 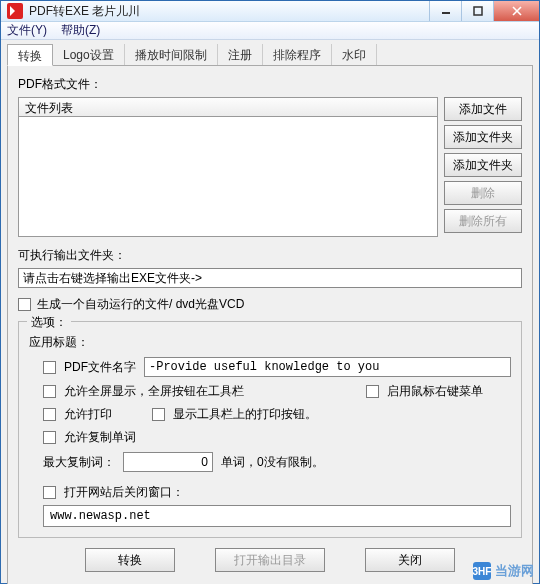 What do you see at coordinates (270, 12) in the screenshot?
I see `titlebar: PDF转EXE 老片儿川` at bounding box center [270, 12].